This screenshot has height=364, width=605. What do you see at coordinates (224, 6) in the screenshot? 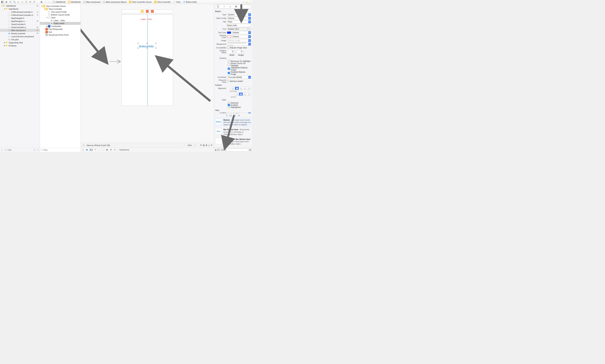
I see `help-inspector-icon: ?` at bounding box center [224, 6].